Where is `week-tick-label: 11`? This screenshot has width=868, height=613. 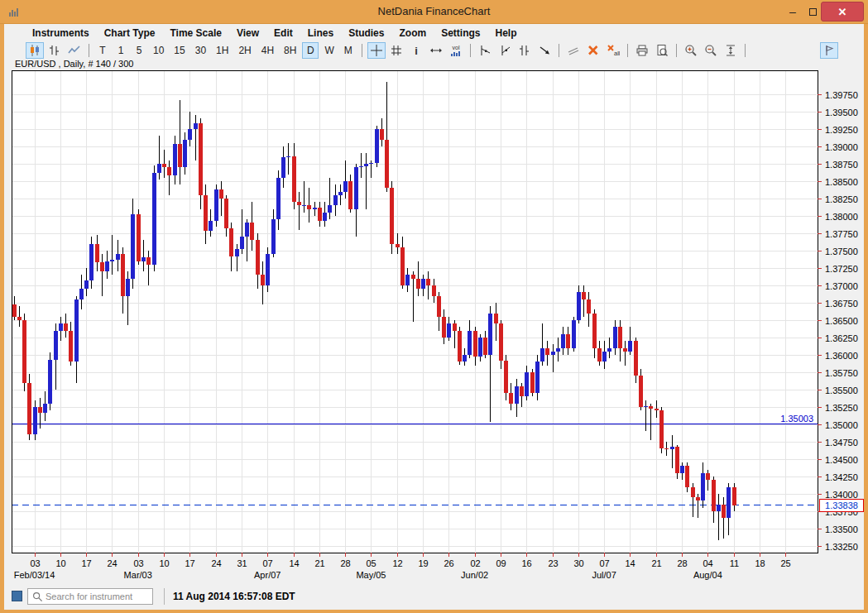
week-tick-label: 11 is located at coordinates (735, 563).